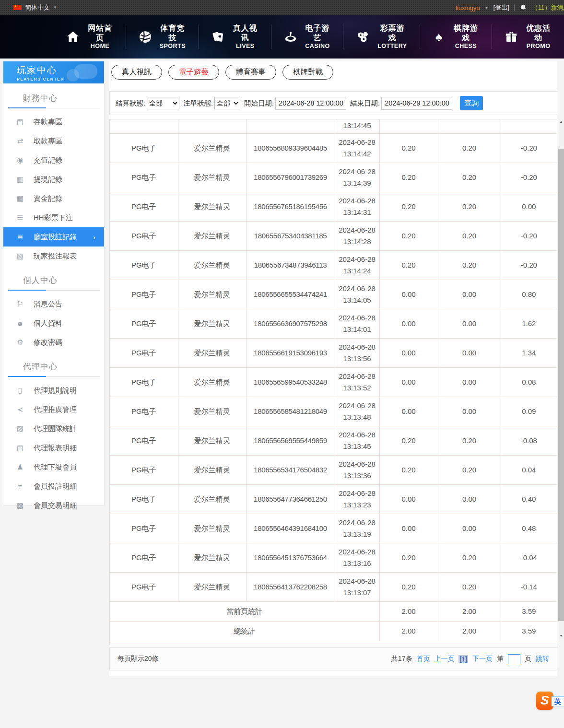 The image size is (564, 728). Describe the element at coordinates (245, 611) in the screenshot. I see `page-summary-label: 當前頁統計` at that location.